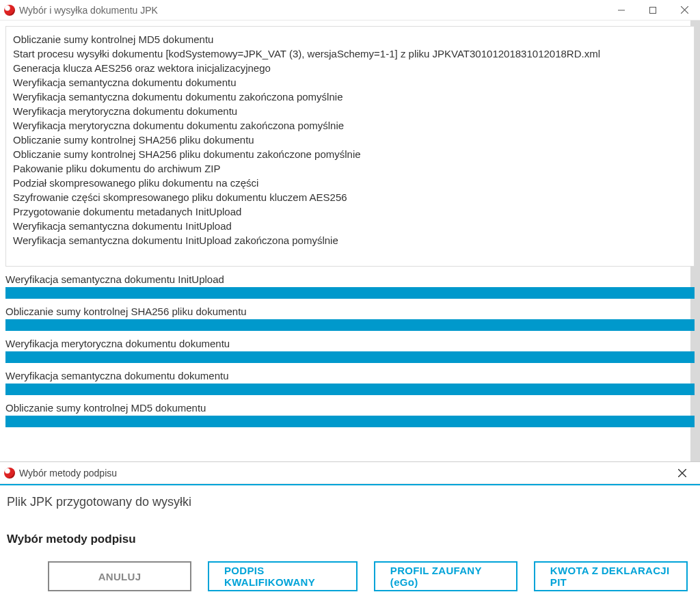  What do you see at coordinates (350, 414) in the screenshot?
I see `progress-item: Obliczanie sumy kontrolnej MD5 dokumentu` at bounding box center [350, 414].